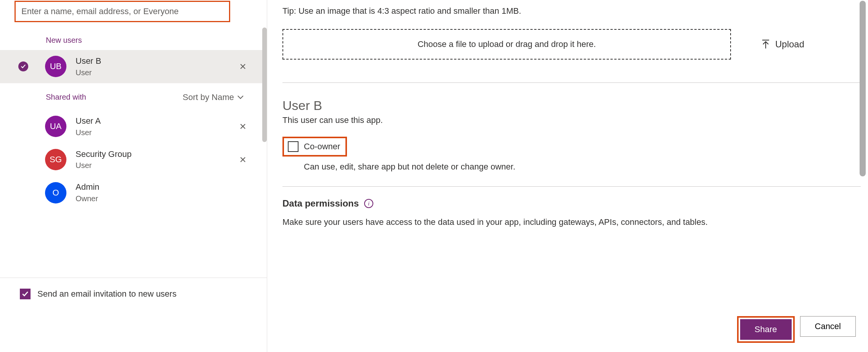 This screenshot has width=868, height=352. What do you see at coordinates (766, 44) in the screenshot?
I see `upload-icon` at bounding box center [766, 44].